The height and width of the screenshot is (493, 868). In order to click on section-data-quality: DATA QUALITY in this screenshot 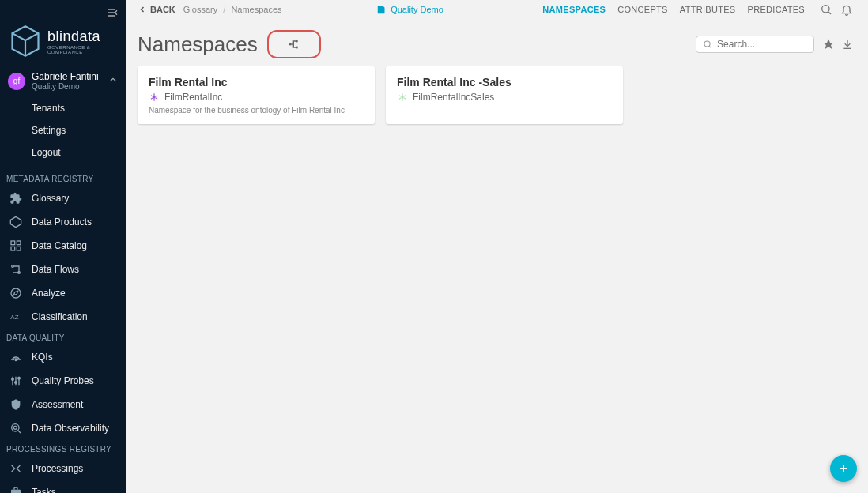, I will do `click(63, 337)`.